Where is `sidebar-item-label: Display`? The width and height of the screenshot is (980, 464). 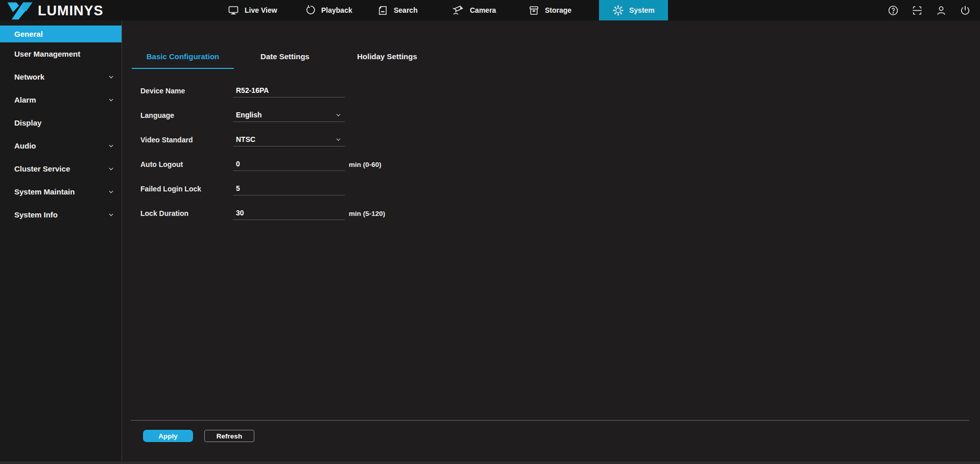 sidebar-item-label: Display is located at coordinates (28, 123).